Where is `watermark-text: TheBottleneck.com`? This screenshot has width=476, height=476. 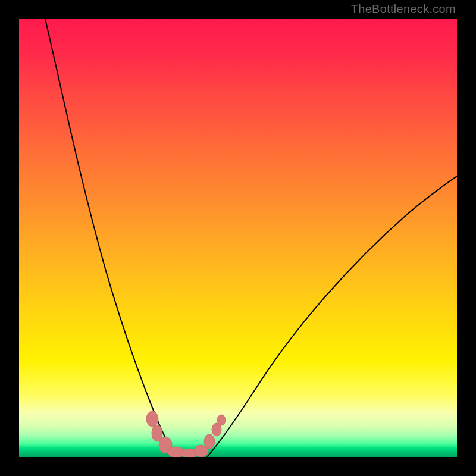
watermark-text: TheBottleneck.com is located at coordinates (403, 10).